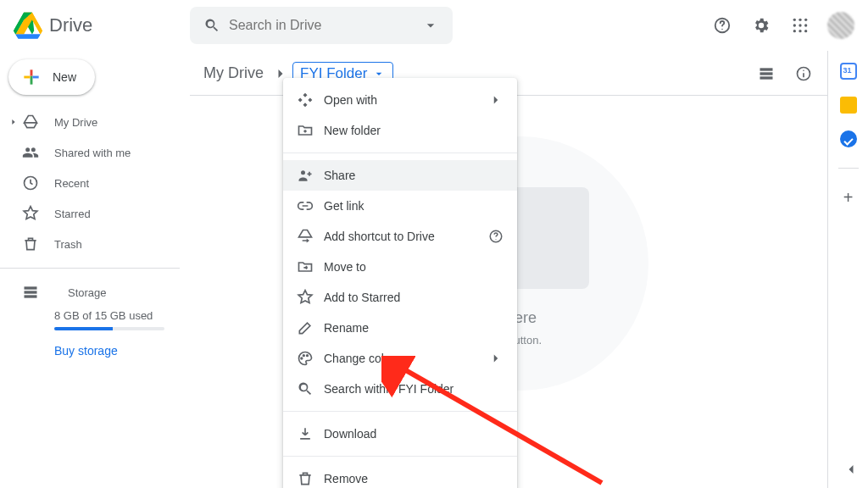 This screenshot has width=868, height=488. I want to click on recent-icon, so click(31, 183).